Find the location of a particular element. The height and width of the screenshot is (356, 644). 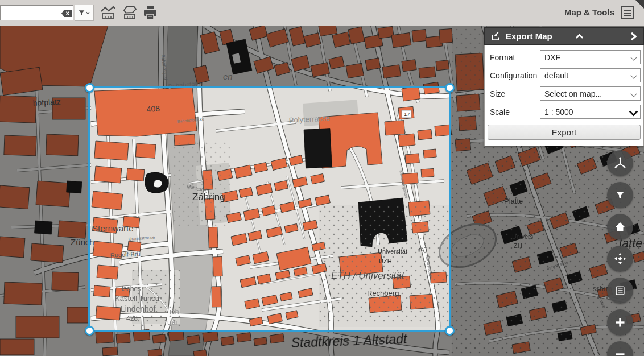

measure-distance-button is located at coordinates (108, 13).